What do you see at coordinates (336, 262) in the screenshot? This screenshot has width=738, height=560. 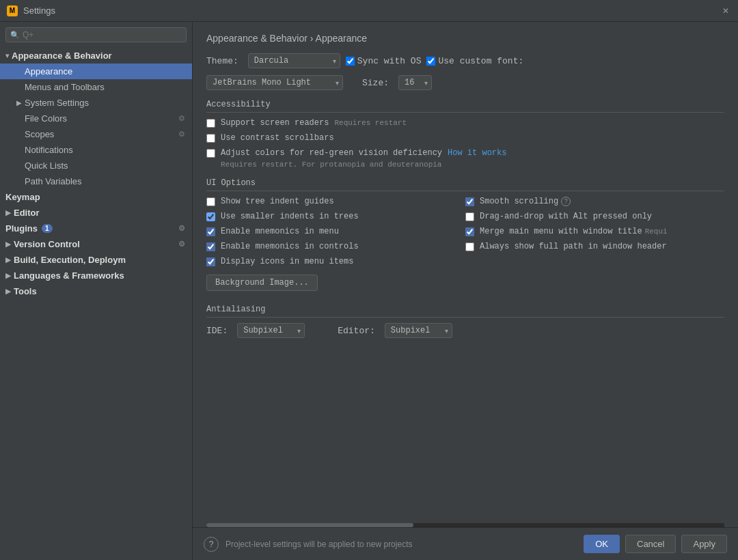 I see `display-icons-row: Display icons in menu items` at bounding box center [336, 262].